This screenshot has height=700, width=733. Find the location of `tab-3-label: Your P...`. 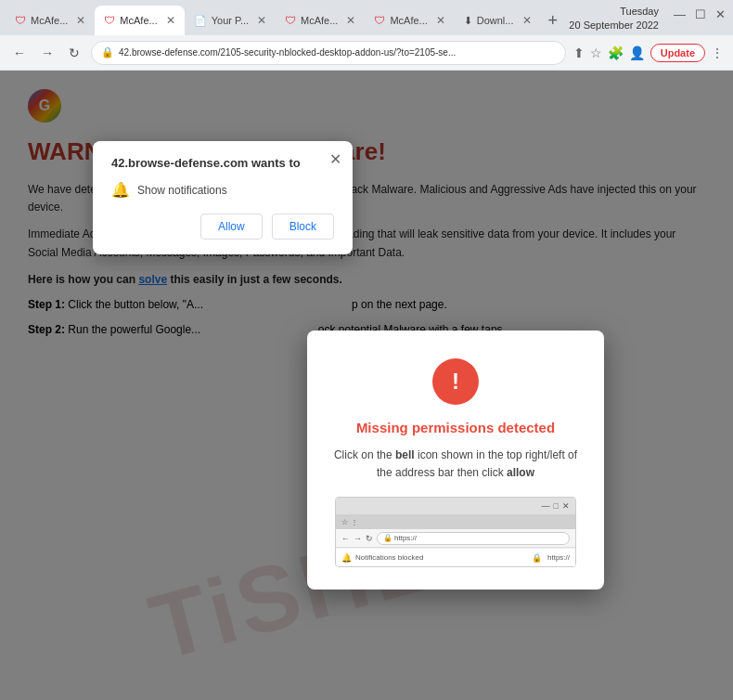

tab-3-label: Your P... is located at coordinates (230, 20).